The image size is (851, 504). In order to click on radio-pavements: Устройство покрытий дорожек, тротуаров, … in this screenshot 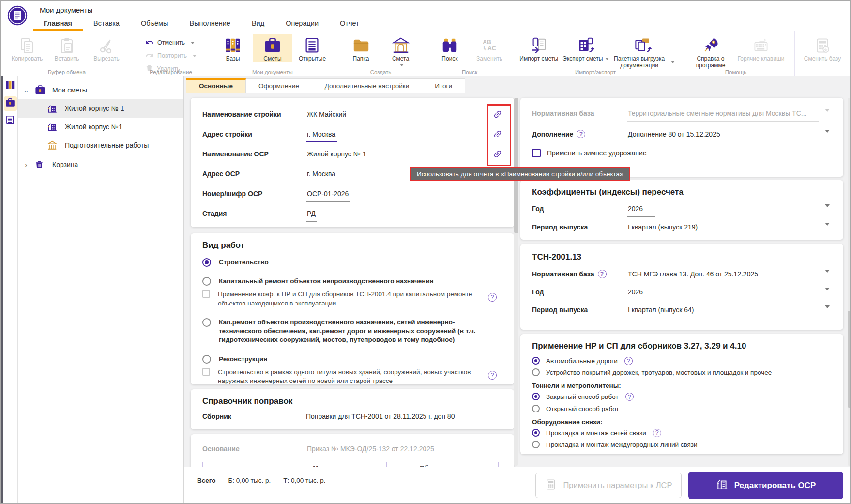, I will do `click(682, 373)`.